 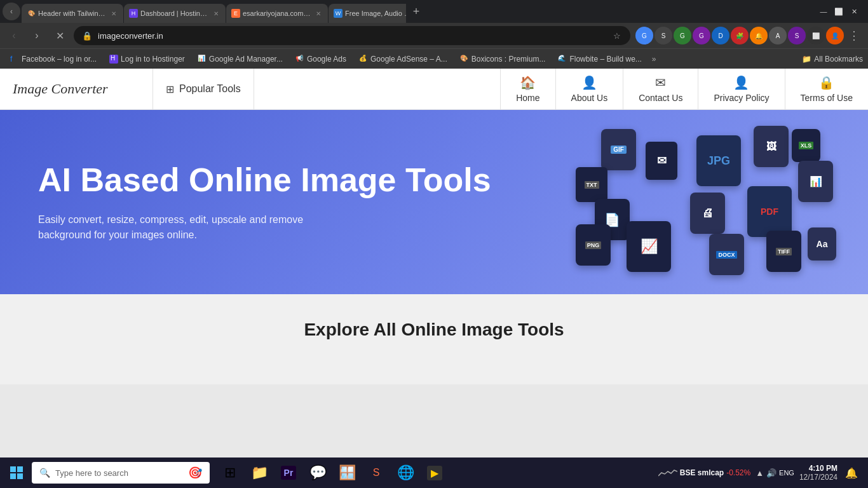 What do you see at coordinates (338, 13) in the screenshot?
I see `tab-favicon-4: W` at bounding box center [338, 13].